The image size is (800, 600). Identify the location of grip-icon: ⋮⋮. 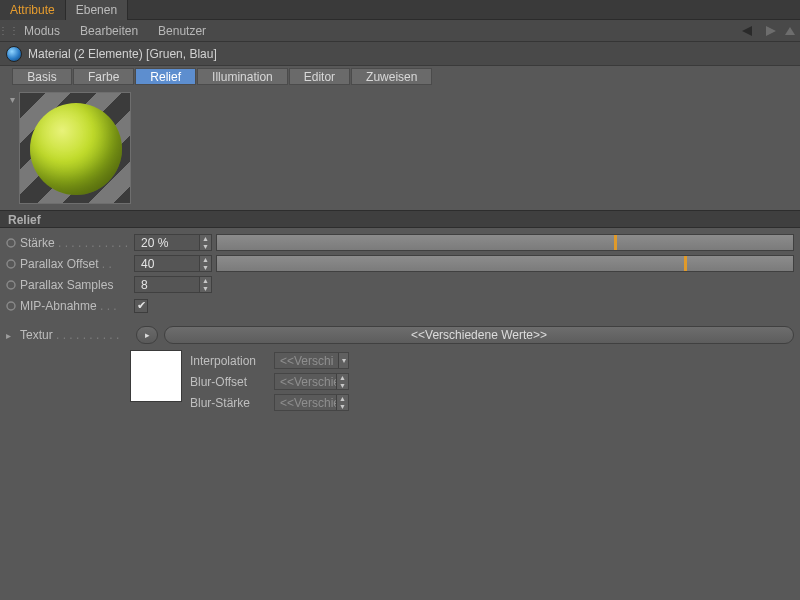
(7, 30).